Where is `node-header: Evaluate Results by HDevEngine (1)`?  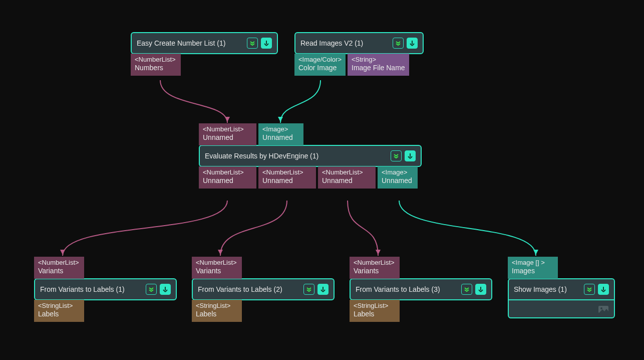
node-header: Evaluate Results by HDevEngine (1) is located at coordinates (310, 156).